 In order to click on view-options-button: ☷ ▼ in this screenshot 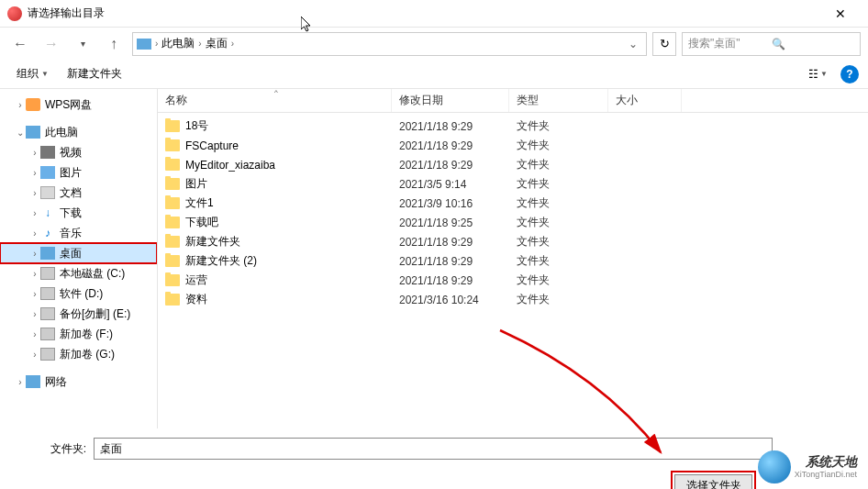, I will do `click(818, 74)`.